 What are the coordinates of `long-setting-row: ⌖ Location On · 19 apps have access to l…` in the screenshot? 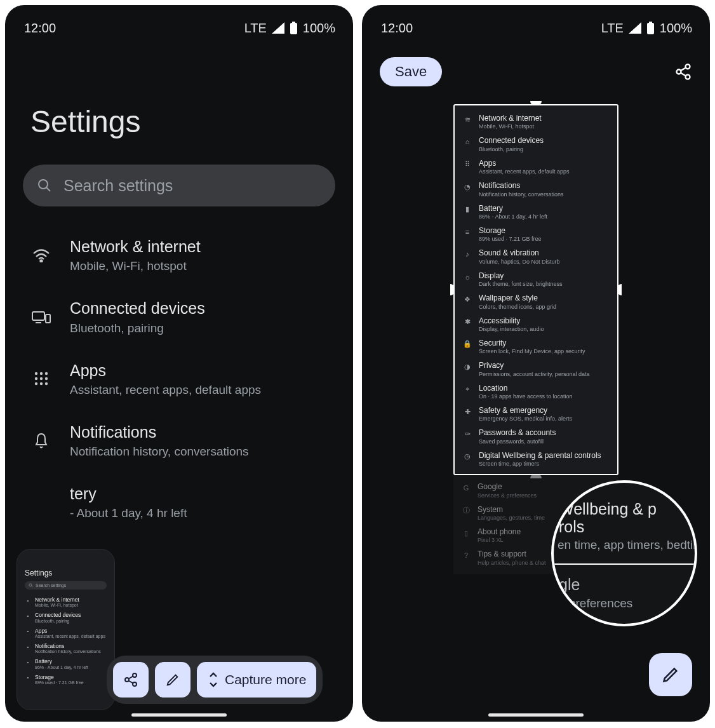 It's located at (536, 391).